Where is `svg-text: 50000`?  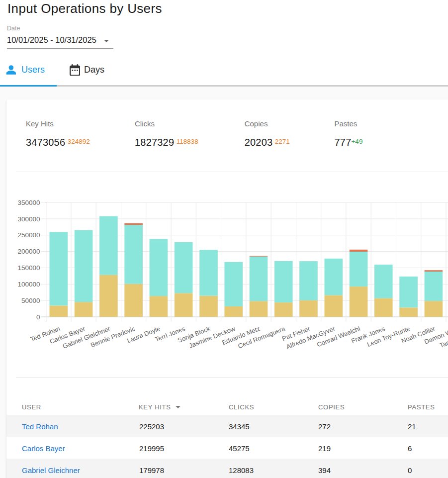 svg-text: 50000 is located at coordinates (31, 300).